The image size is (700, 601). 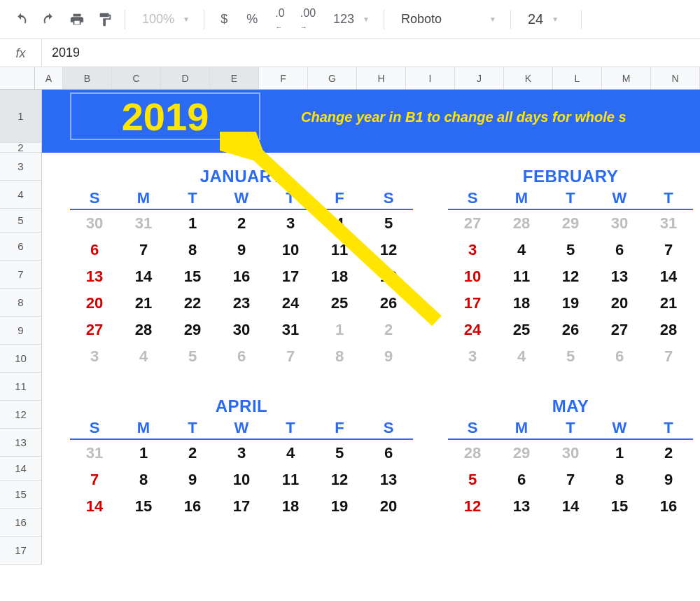 What do you see at coordinates (21, 20) in the screenshot?
I see `undo-button` at bounding box center [21, 20].